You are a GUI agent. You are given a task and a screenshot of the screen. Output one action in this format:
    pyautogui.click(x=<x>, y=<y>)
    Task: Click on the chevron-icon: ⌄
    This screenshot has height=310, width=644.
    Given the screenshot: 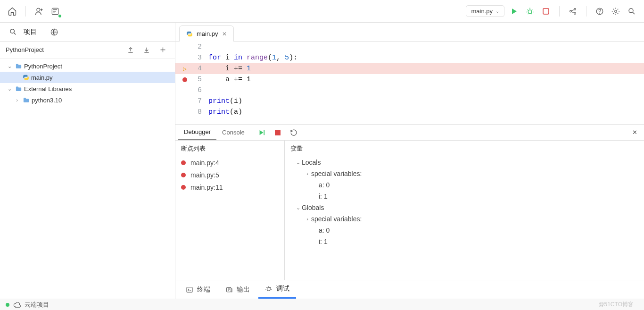 What is the action you would take?
    pyautogui.click(x=9, y=89)
    